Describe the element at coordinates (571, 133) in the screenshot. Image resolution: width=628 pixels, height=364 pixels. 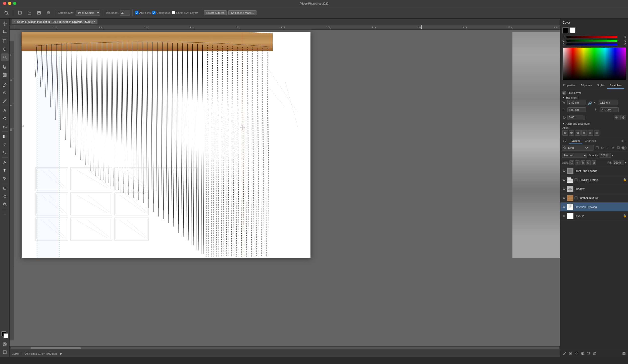
I see `align-center-h-button` at that location.